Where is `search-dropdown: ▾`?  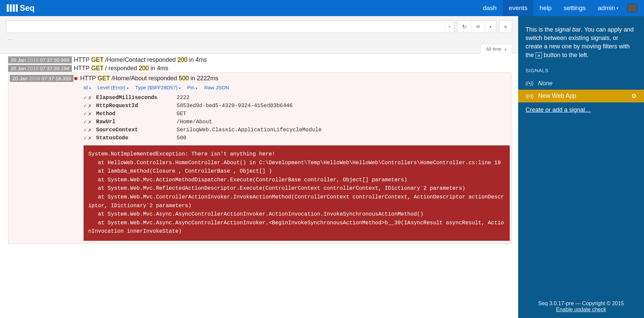 search-dropdown: ▾ is located at coordinates (449, 27).